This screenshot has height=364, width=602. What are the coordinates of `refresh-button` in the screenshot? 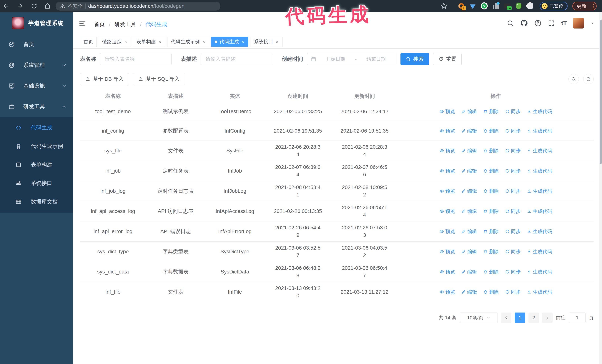 It's located at (588, 79).